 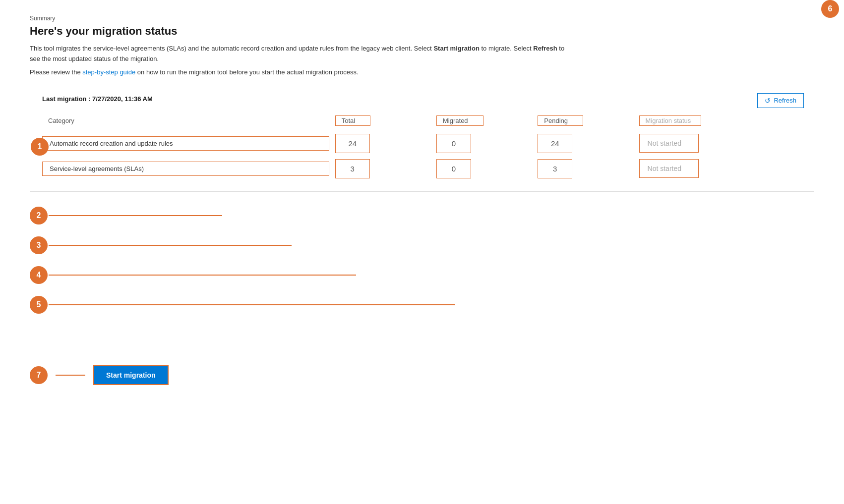 I want to click on annotation-2-line, so click(x=135, y=216).